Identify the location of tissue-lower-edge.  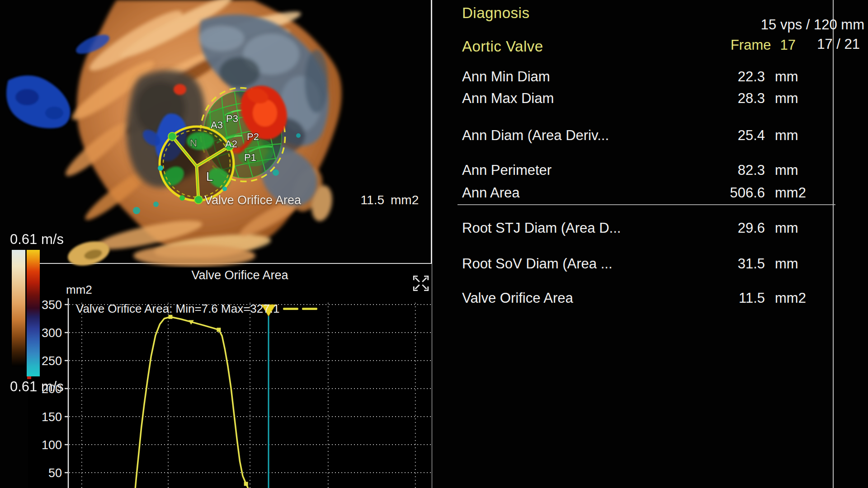
(194, 256).